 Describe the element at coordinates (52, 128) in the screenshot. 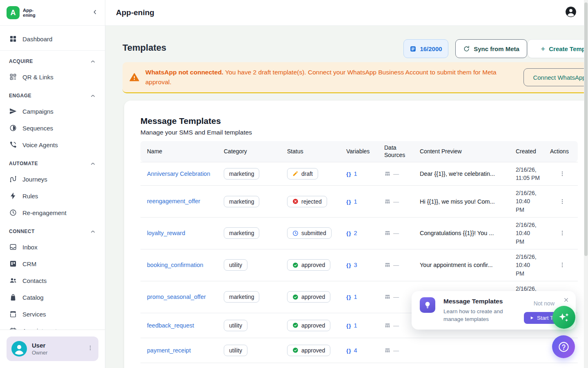

I see `sidebar-item-sequences: Sequences` at that location.